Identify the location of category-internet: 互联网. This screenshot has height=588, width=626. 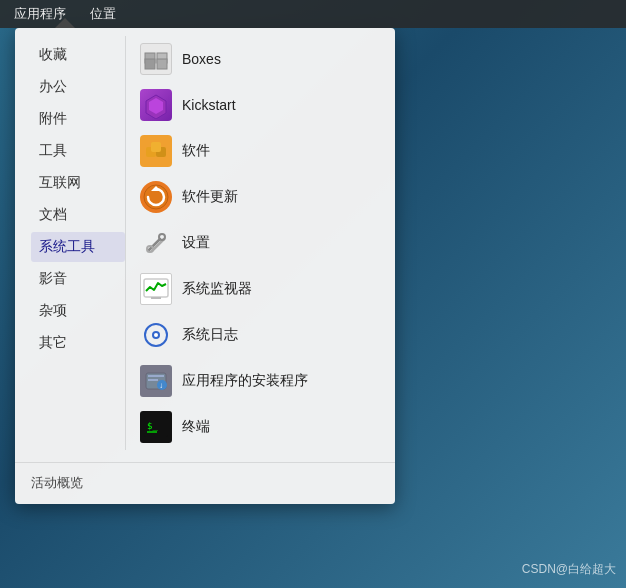
(78, 183).